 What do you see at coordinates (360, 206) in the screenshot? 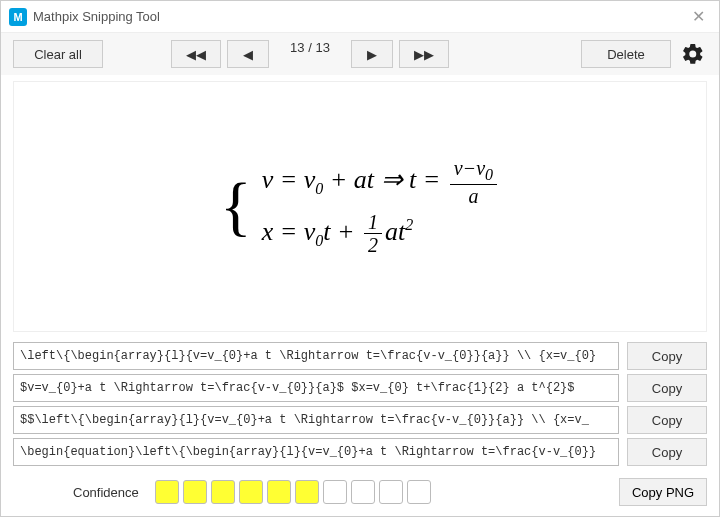
I see `rendered-math: { v = v0 + at ⇒ t = v−v0a x = v0t + 12at…` at bounding box center [360, 206].